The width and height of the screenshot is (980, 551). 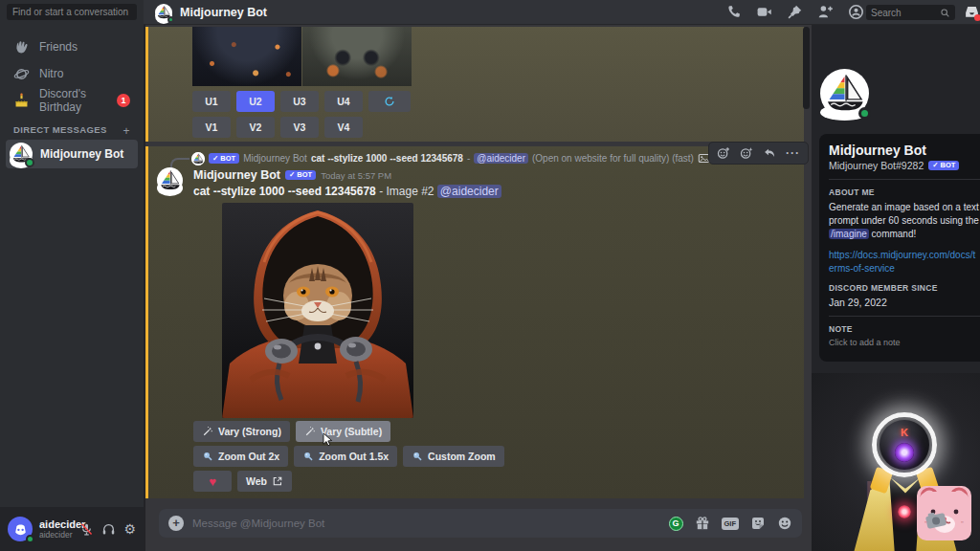 I want to click on message-avatar, so click(x=170, y=180).